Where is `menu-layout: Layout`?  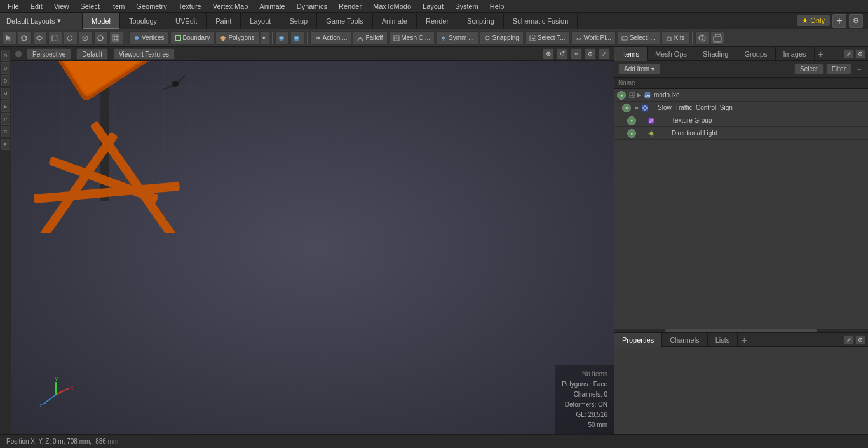 menu-layout: Layout is located at coordinates (433, 6).